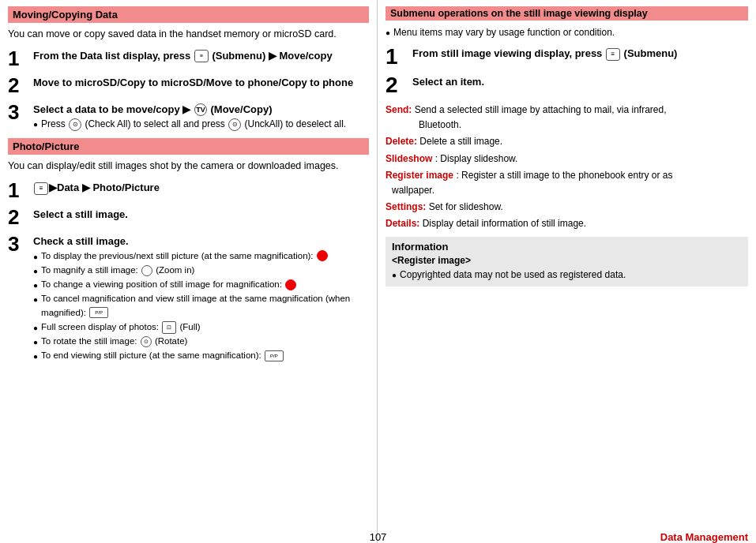 The height and width of the screenshot is (543, 756). Describe the element at coordinates (18, 112) in the screenshot. I see `step-number-3: 3` at that location.